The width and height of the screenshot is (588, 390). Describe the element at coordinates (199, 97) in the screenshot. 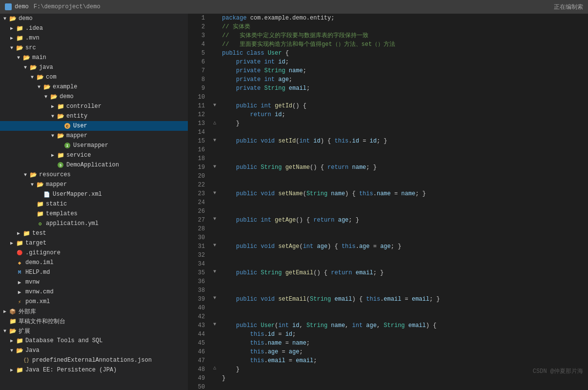

I see `line-number: 10` at that location.